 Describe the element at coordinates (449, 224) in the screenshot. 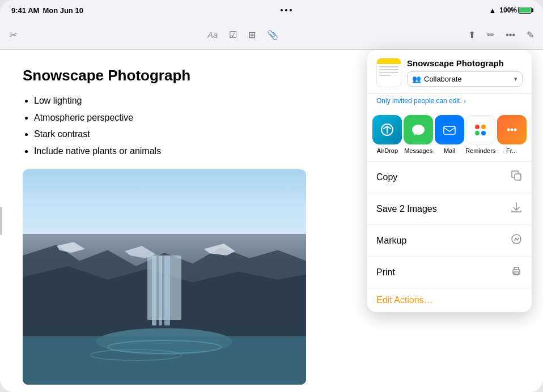

I see `share-actions: Copy Save 2 Images` at that location.